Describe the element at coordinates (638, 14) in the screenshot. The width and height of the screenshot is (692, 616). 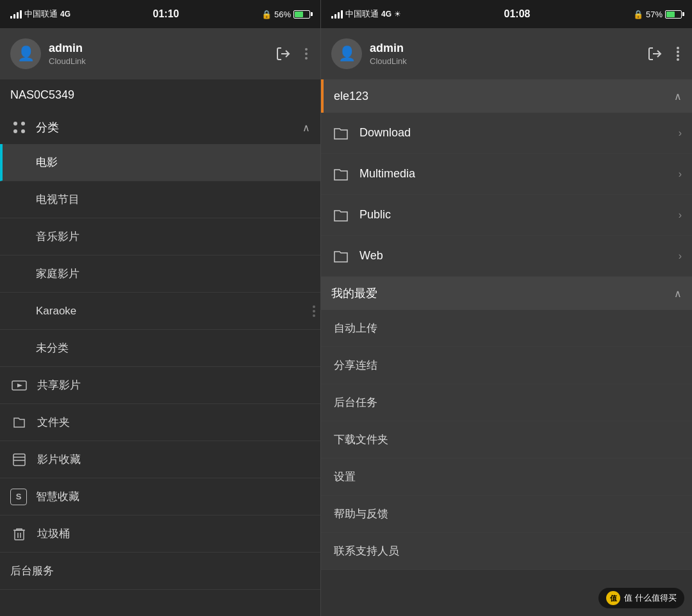
I see `lock-icon-right: 🔒` at that location.